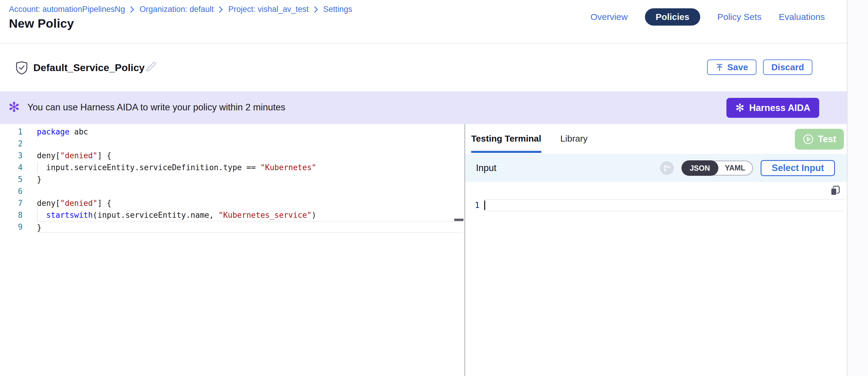 Image resolution: width=868 pixels, height=376 pixels. I want to click on aida-banner-message: You can use Harness AIDA to write your p…, so click(156, 107).